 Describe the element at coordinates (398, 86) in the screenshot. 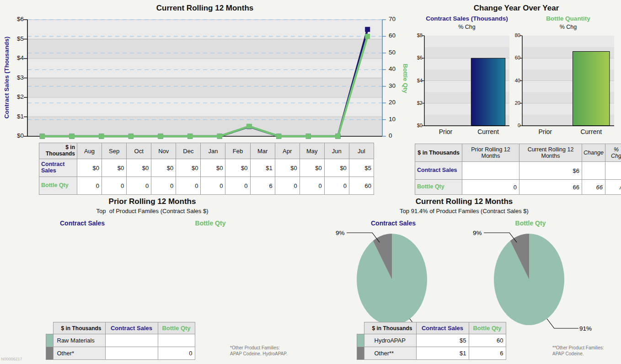

I see `right-axis-tick: 30` at that location.